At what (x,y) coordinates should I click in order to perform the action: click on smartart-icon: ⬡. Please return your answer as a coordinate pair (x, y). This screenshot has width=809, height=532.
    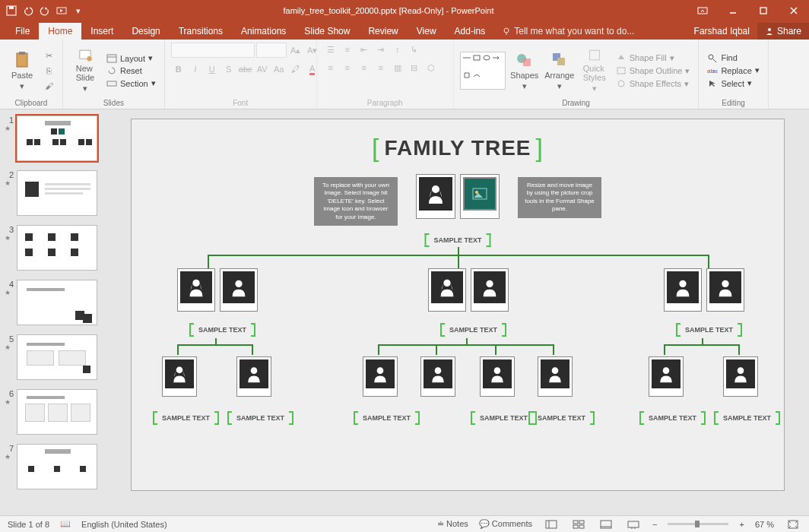
    Looking at the image, I should click on (431, 68).